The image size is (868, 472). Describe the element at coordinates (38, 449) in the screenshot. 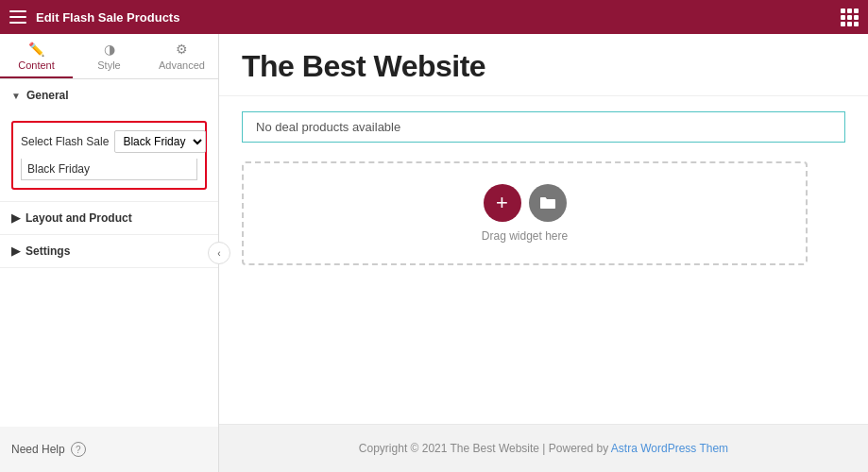

I see `need-help-label: Need Help` at that location.